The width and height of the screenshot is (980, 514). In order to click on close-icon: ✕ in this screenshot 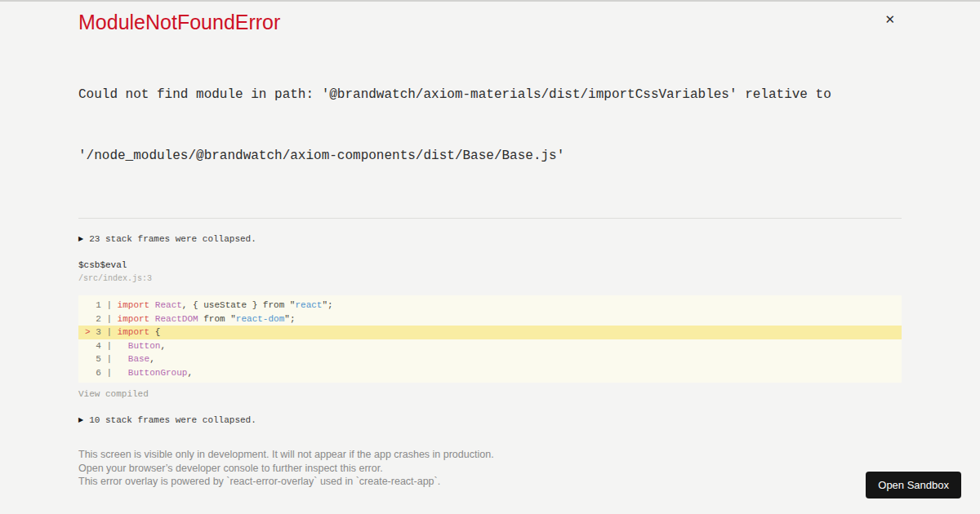, I will do `click(890, 20)`.